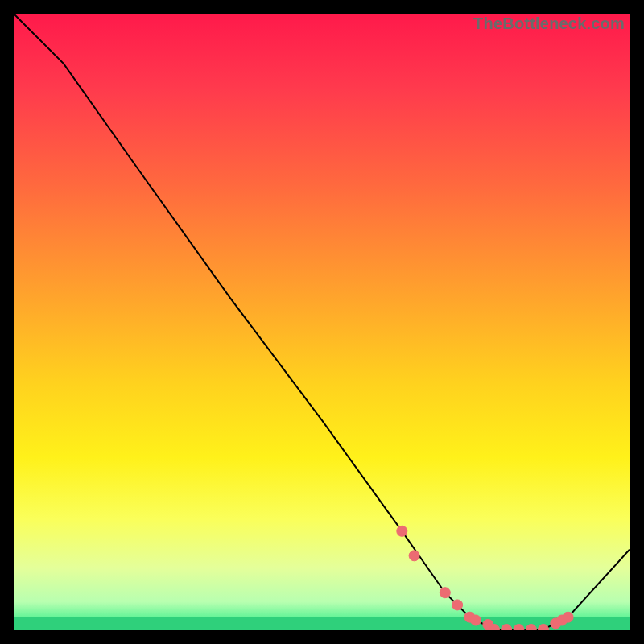 Image resolution: width=644 pixels, height=644 pixels. I want to click on marker-group, so click(485, 578).